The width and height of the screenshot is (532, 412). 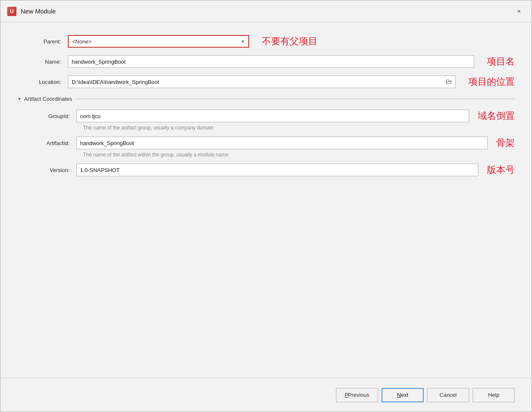 I want to click on version-input, so click(x=277, y=170).